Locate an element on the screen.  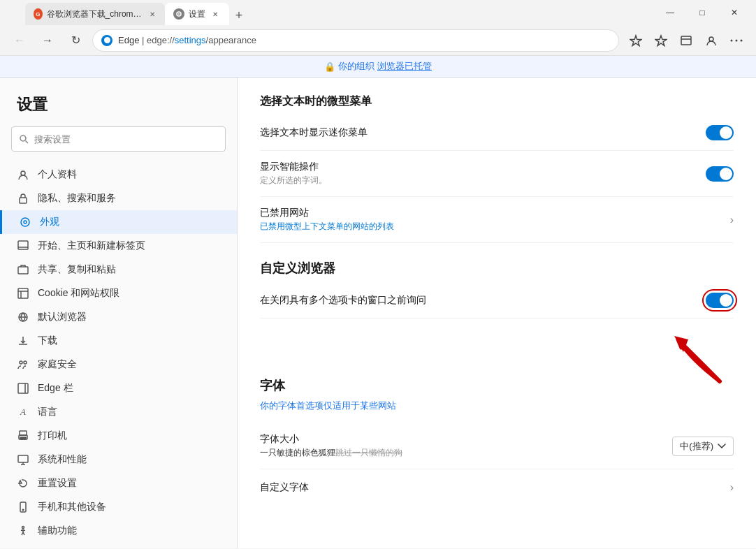
font-size-item: 字体大小 一只敏捷的棕色狐狸跳过一只懒惰的狗 中(推荐) is located at coordinates (497, 446).